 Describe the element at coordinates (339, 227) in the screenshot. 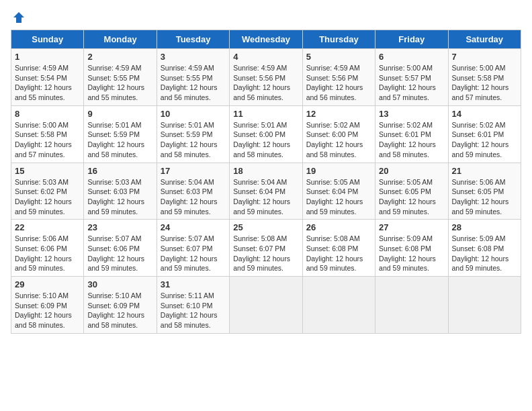

I see `day-number: 26` at that location.